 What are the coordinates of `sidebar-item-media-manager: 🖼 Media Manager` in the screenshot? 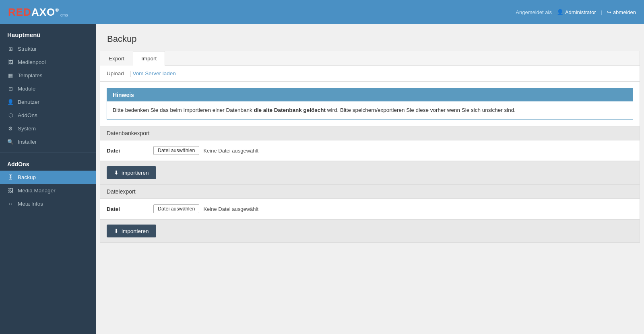 It's located at (48, 191).